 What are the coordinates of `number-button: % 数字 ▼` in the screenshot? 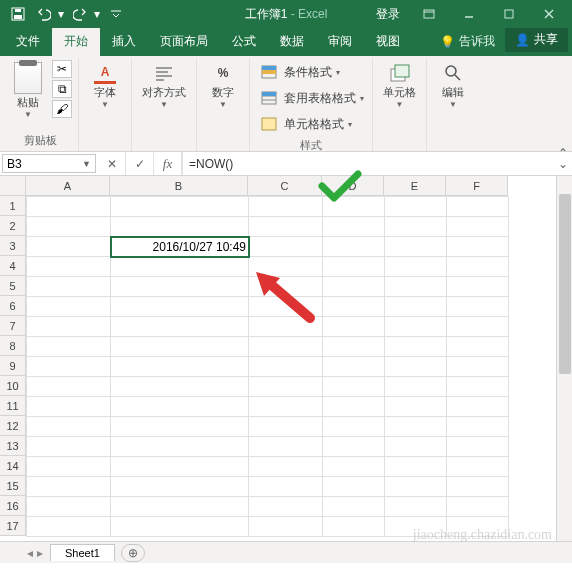 It's located at (223, 86).